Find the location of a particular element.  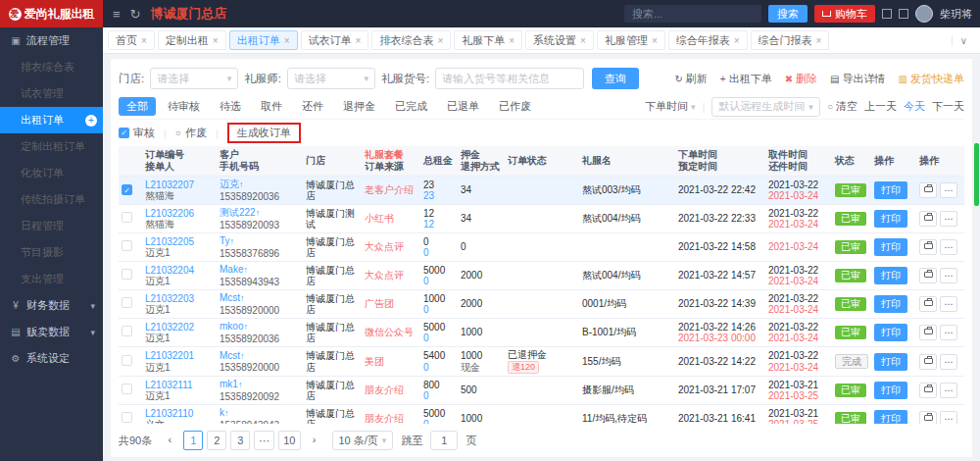

sidebar-item-4: 定制出租订单 is located at coordinates (51, 147).